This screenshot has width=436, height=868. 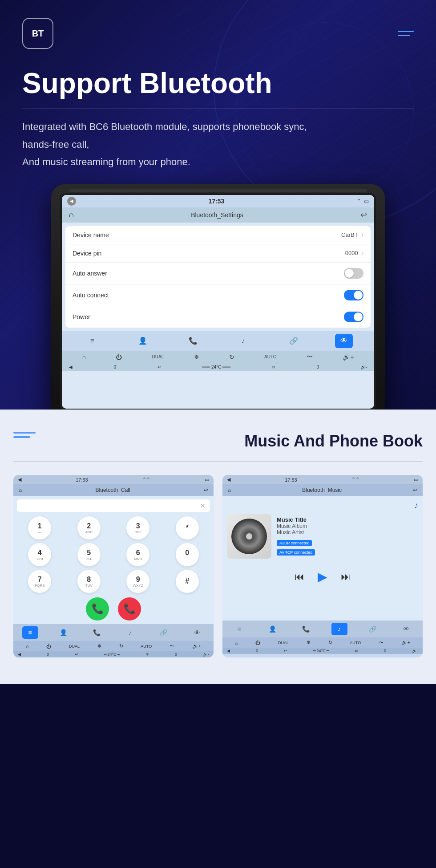 I want to click on call-home-icon: ⌂, so click(x=20, y=490).